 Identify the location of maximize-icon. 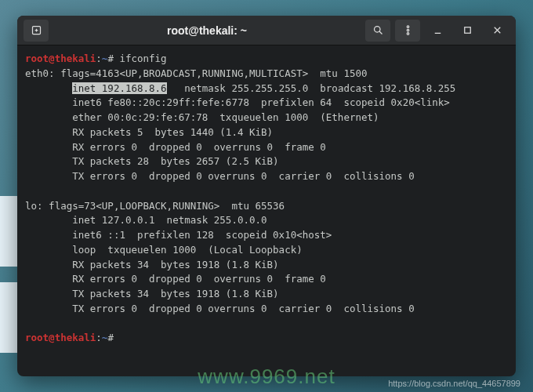
(467, 30).